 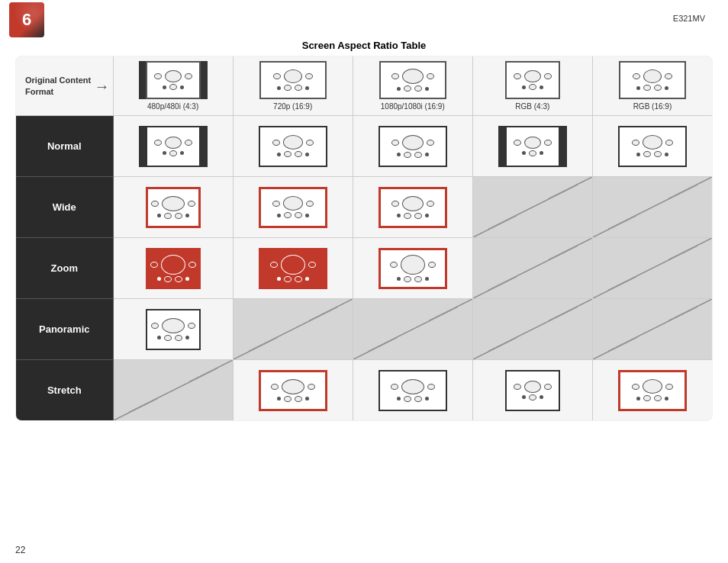 I want to click on header-col-rgb169: RGB (16:9), so click(x=652, y=86).